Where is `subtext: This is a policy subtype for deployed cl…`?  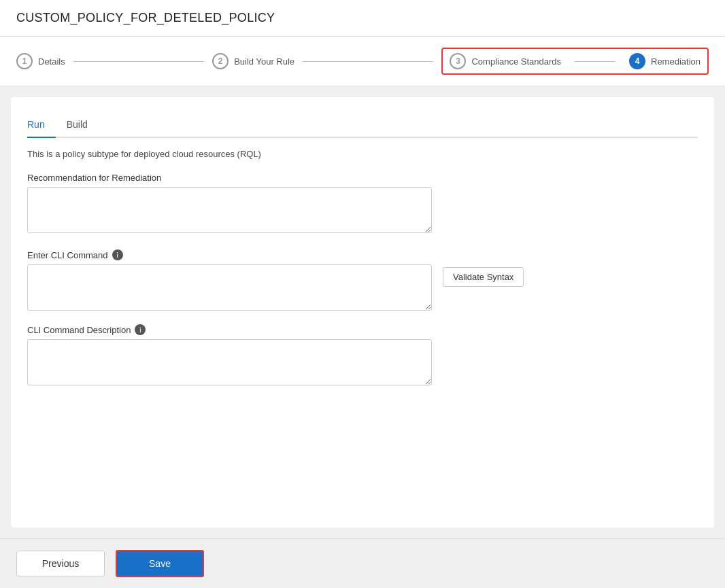
subtext: This is a policy subtype for deployed cl… is located at coordinates (362, 154).